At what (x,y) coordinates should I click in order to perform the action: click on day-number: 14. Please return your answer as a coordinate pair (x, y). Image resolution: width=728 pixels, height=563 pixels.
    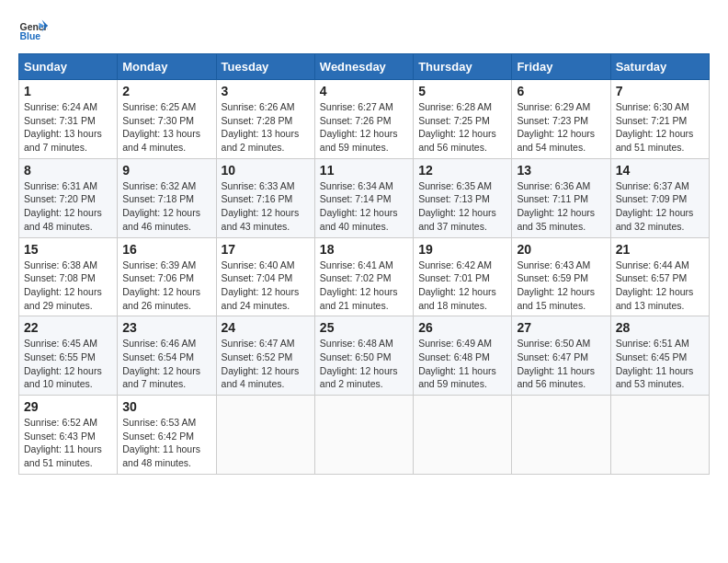
    Looking at the image, I should click on (660, 170).